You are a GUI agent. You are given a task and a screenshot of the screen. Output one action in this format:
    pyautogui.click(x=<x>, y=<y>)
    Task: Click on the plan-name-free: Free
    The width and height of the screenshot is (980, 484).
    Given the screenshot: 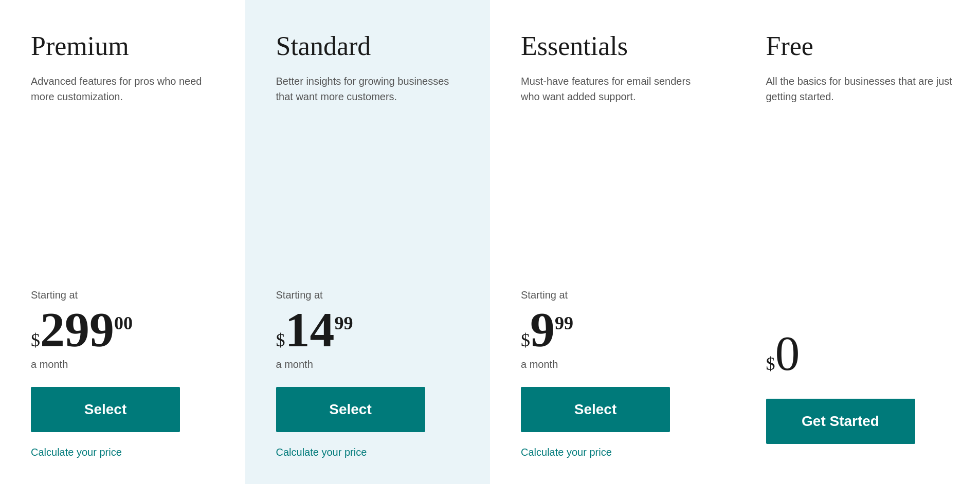 What is the action you would take?
    pyautogui.click(x=861, y=46)
    